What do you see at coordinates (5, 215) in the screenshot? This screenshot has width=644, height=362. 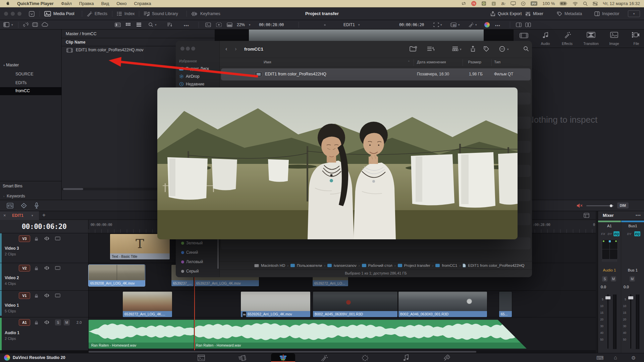 I see `close-icon: ×` at bounding box center [5, 215].